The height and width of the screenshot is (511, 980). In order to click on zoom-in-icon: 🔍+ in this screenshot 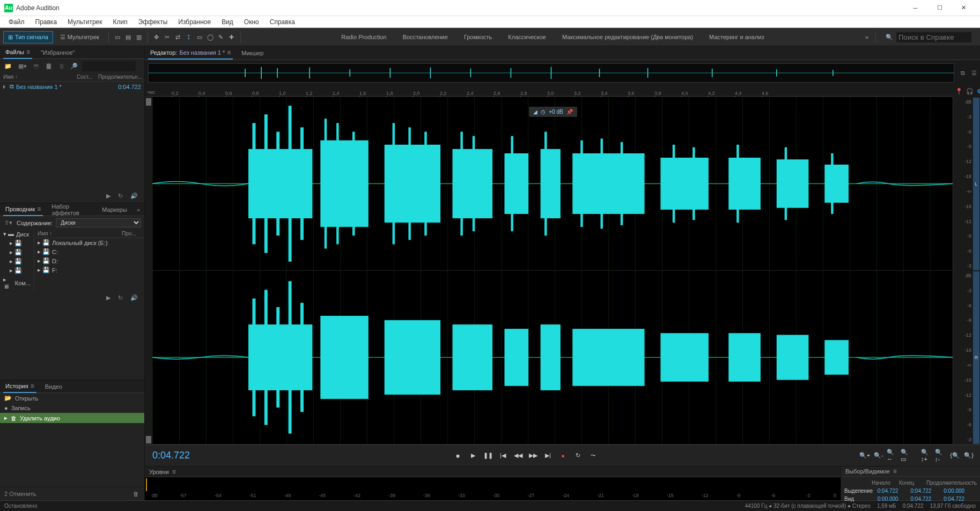, I will do `click(865, 456)`.